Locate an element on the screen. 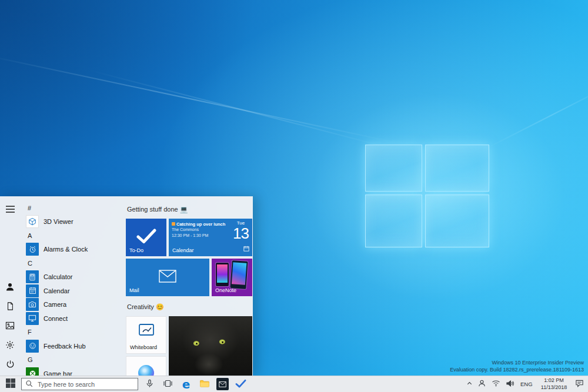 This screenshot has height=392, width=588. header-letter: F is located at coordinates (29, 332).